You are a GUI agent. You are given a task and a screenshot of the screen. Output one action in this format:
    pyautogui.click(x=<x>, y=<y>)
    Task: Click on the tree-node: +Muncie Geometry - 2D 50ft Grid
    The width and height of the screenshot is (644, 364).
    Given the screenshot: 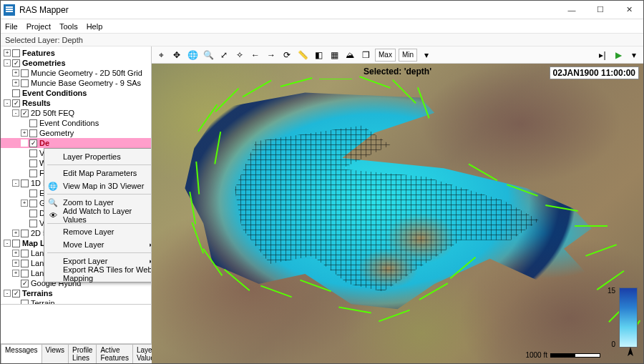 What is the action you would take?
    pyautogui.click(x=76, y=73)
    